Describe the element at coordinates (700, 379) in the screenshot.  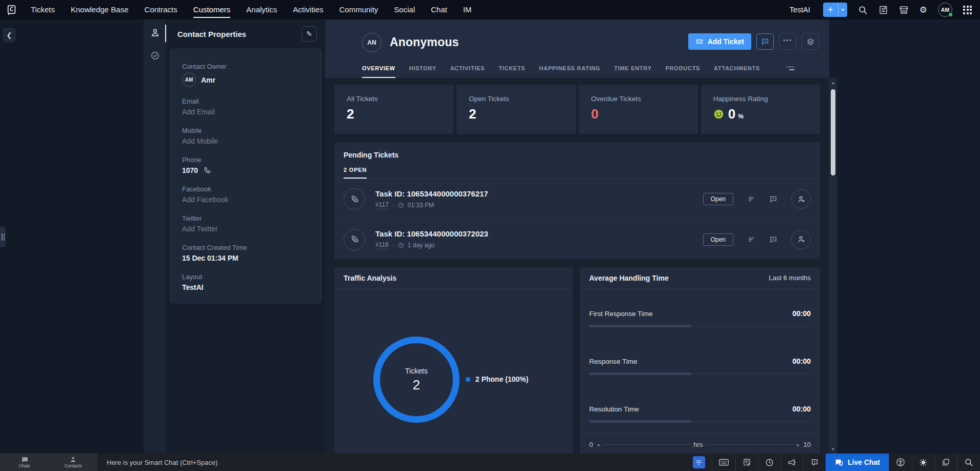
I see `handling-body: First Response Time 00:00 Response Time …` at that location.